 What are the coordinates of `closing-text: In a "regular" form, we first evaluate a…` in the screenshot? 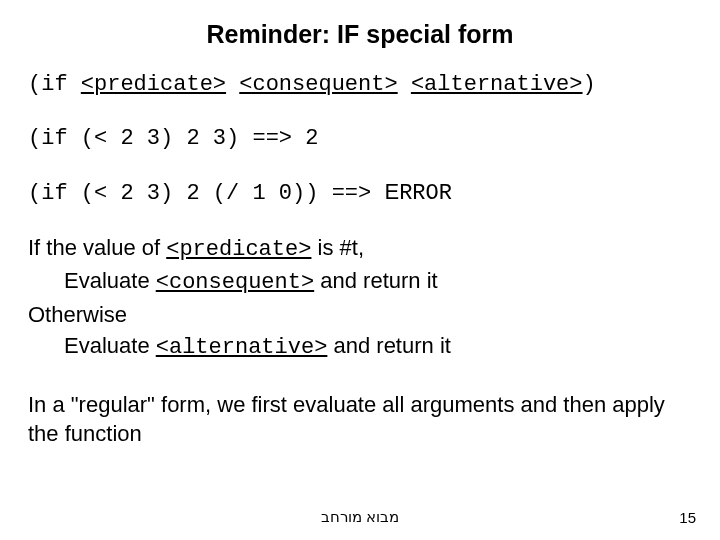 It's located at (360, 420).